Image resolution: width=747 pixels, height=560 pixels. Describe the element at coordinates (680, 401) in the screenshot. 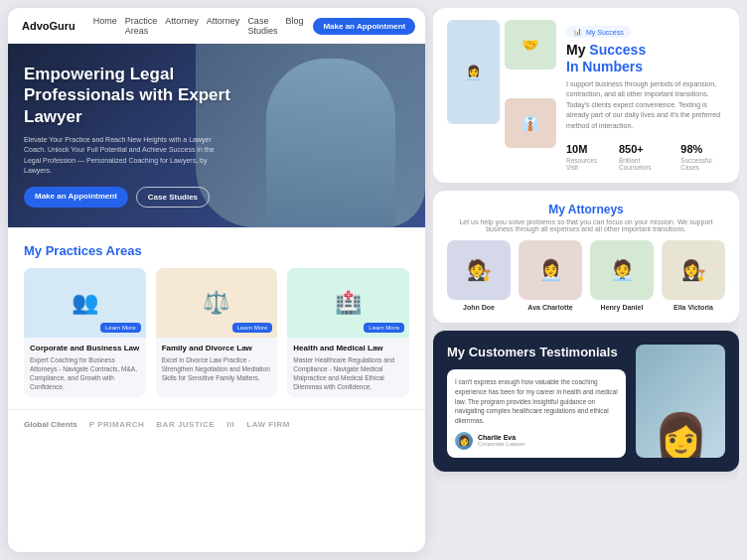

I see `testimonials-person-bg: 👩` at that location.